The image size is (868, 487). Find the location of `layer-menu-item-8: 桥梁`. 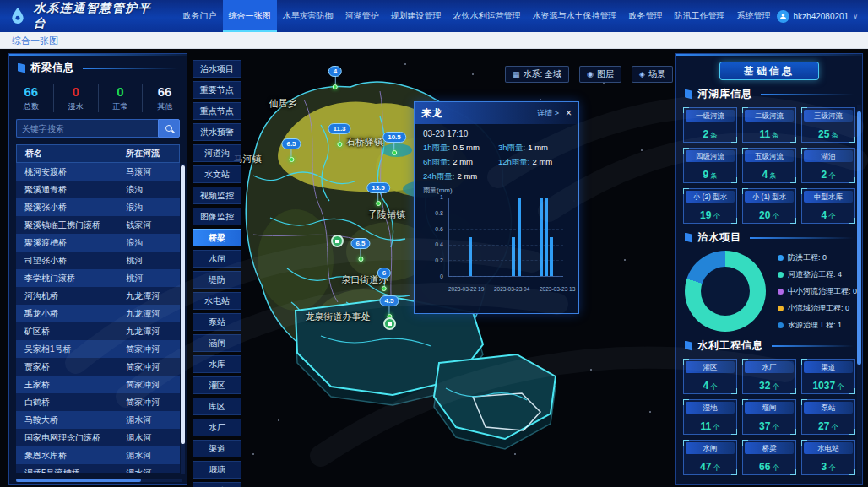

layer-menu-item-8: 桥梁 is located at coordinates (217, 238).